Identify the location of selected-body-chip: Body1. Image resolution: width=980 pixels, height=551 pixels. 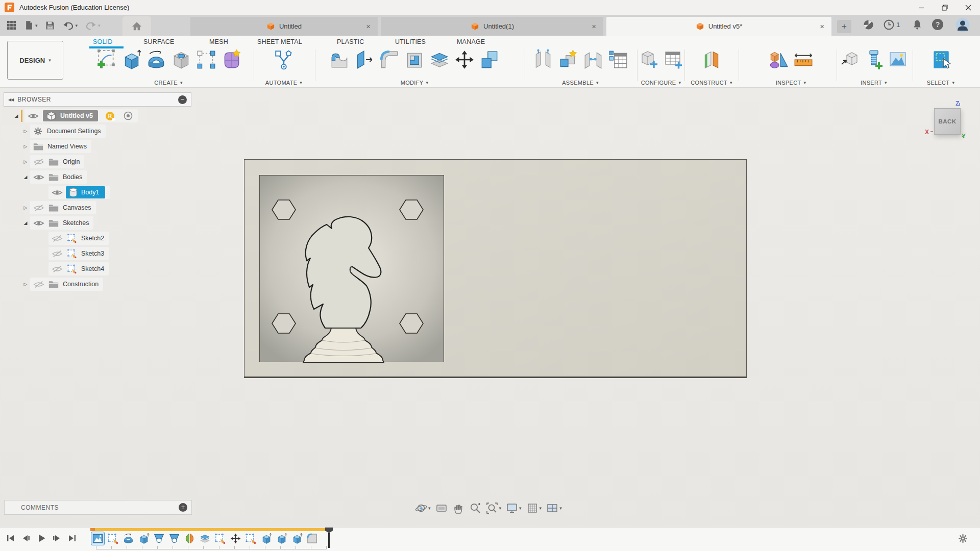
(86, 192).